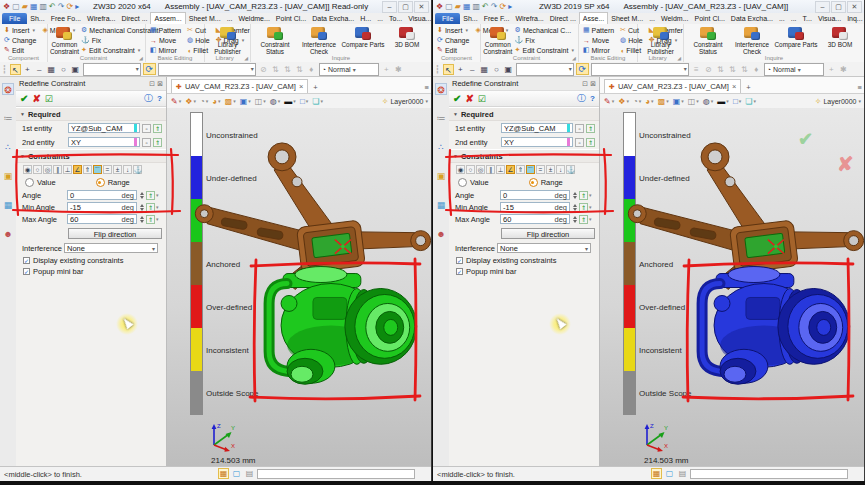 The image size is (865, 485). I want to click on constraint-type-icon: ⊥, so click(500, 170).